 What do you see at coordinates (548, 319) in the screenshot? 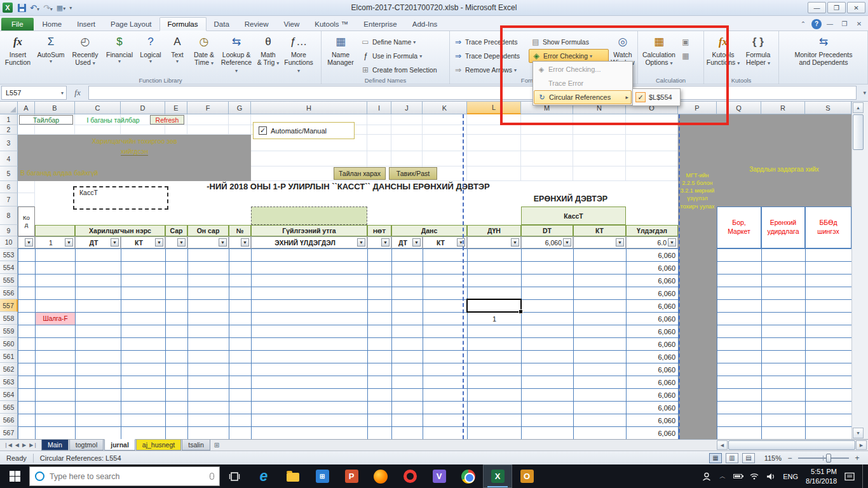
I see `cell-M558` at bounding box center [548, 319].